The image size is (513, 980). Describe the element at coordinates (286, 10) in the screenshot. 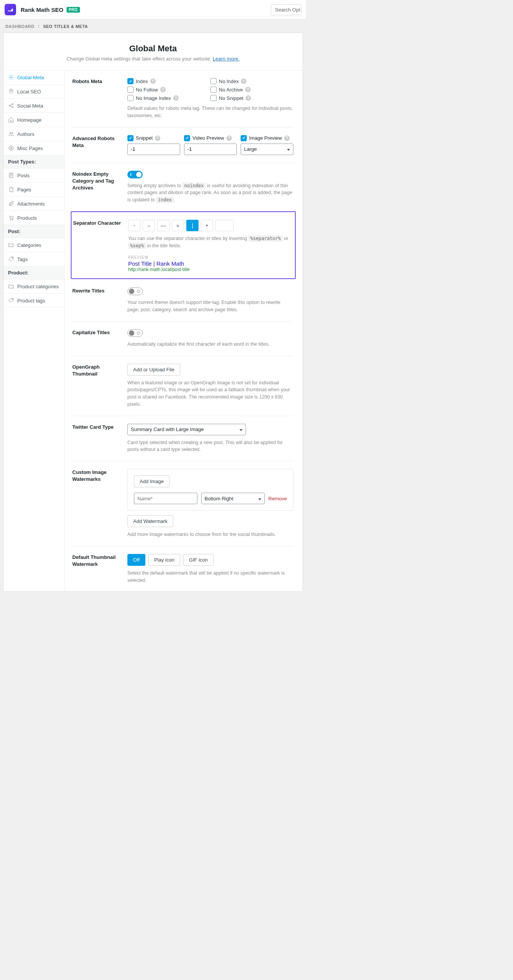

I see `search-input: Search Opt` at that location.